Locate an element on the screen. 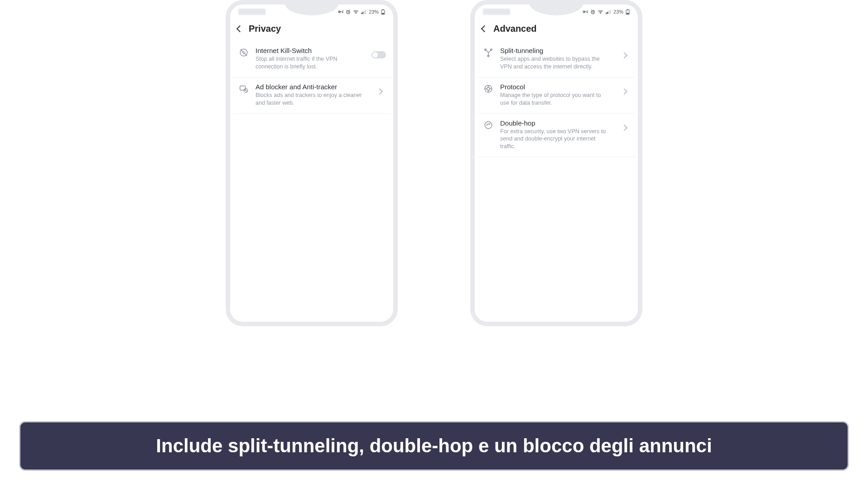 The image size is (868, 489). settings-list: Internet Kill-Switch Stop all internet t… is located at coordinates (312, 77).